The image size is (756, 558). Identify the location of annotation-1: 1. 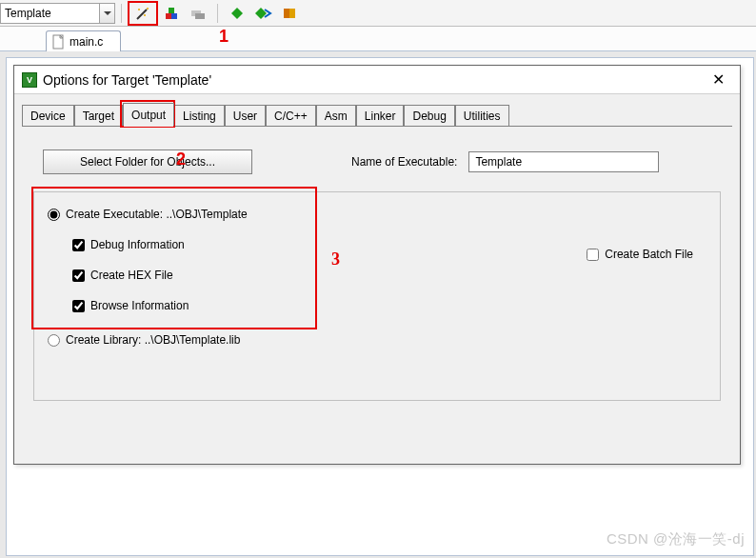
(224, 36).